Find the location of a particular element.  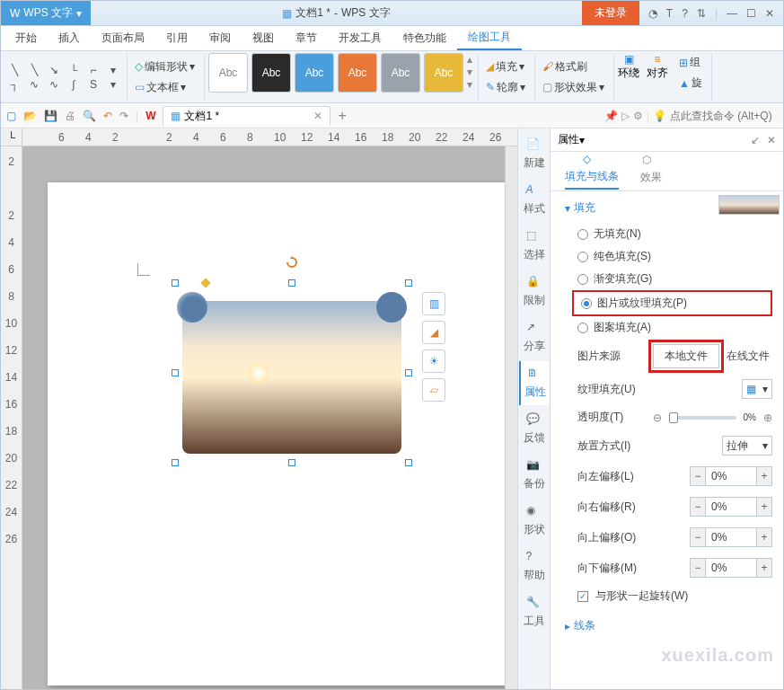

fill-button: ◢填充▾ is located at coordinates (506, 66).